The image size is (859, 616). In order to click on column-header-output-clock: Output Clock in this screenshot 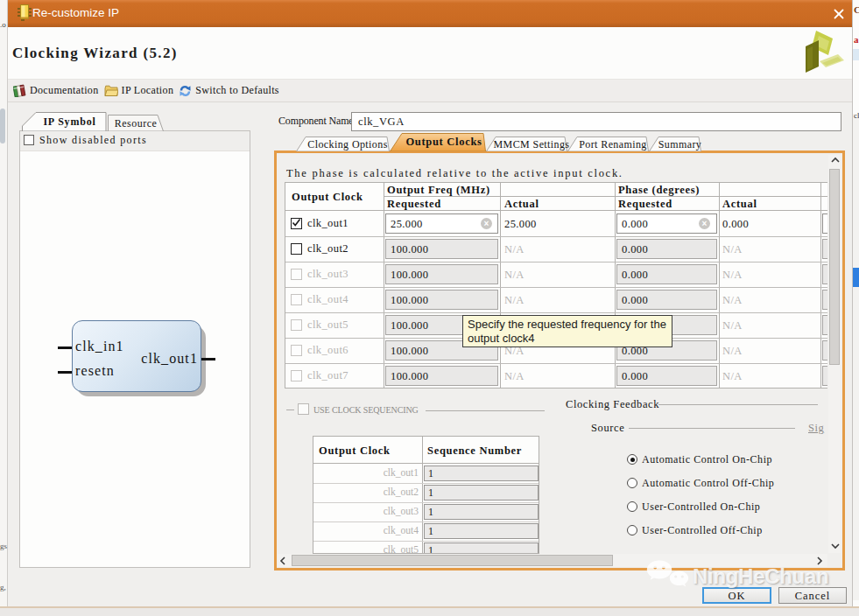, I will do `click(327, 198)`.